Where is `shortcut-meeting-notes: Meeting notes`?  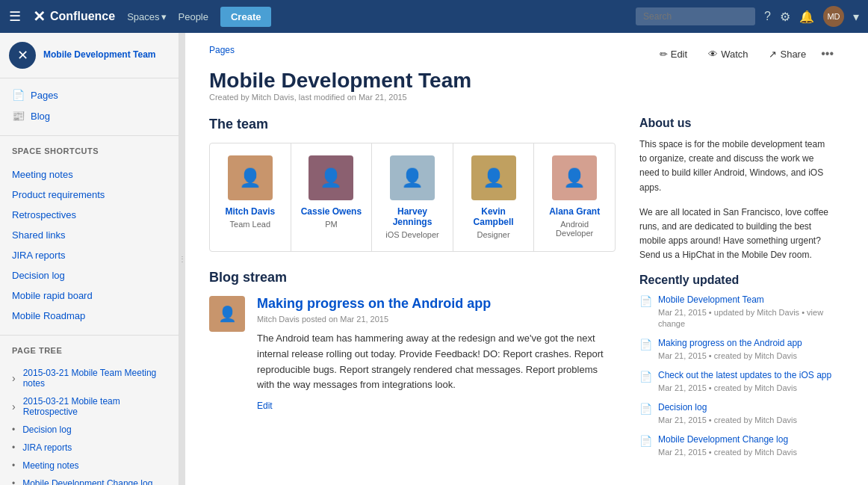 shortcut-meeting-notes: Meeting notes is located at coordinates (90, 175).